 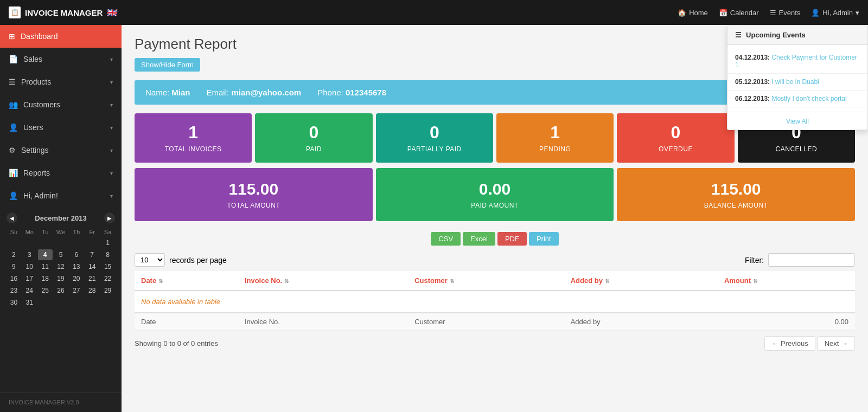 I want to click on cal-day-header: Sa, so click(x=107, y=232).